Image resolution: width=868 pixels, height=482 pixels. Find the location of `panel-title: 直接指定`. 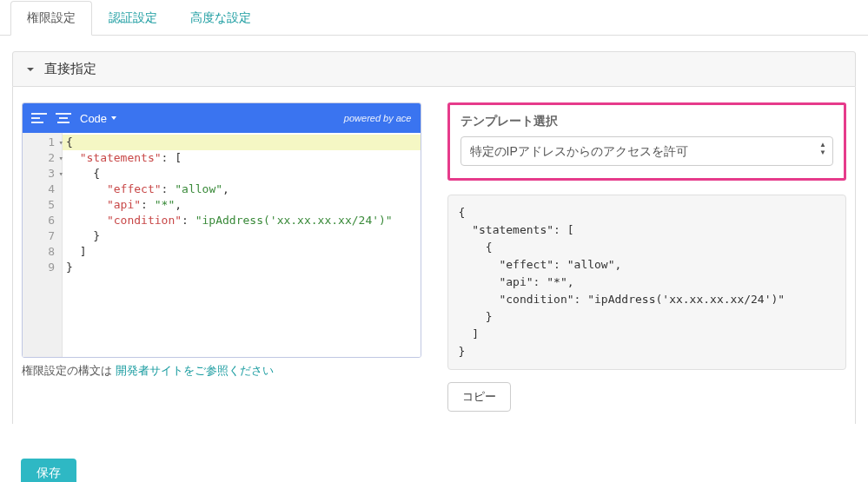

panel-title: 直接指定 is located at coordinates (70, 69).